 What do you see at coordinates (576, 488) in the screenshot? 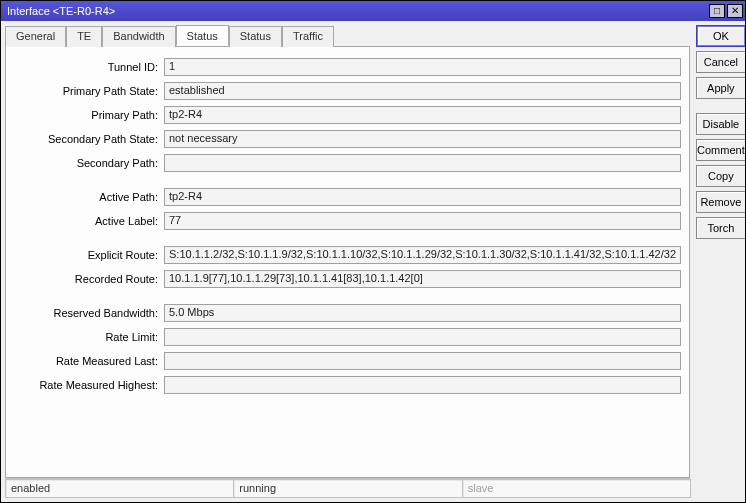
I see `status-slave: slave` at bounding box center [576, 488].